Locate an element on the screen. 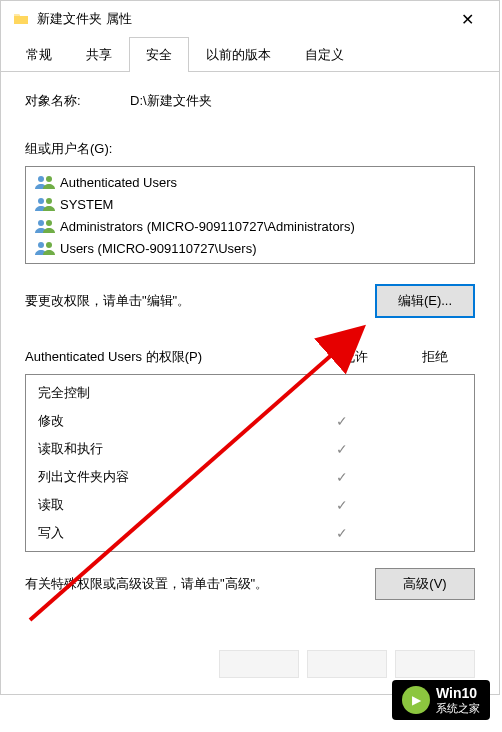 The height and width of the screenshot is (732, 502). ok-button is located at coordinates (259, 664).